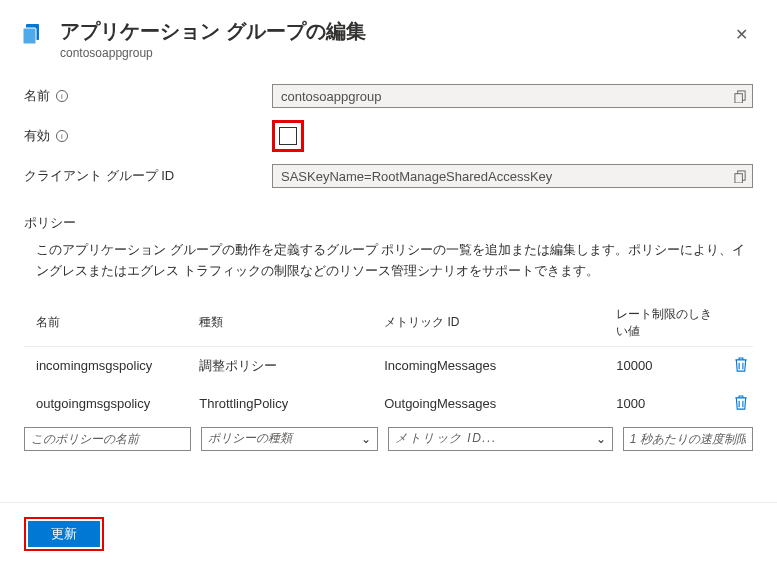 Image resolution: width=777 pixels, height=565 pixels. Describe the element at coordinates (388, 366) in the screenshot. I see `table-row: incomingmsgspolicy 調整ポリシー IncomingMessag…` at that location.